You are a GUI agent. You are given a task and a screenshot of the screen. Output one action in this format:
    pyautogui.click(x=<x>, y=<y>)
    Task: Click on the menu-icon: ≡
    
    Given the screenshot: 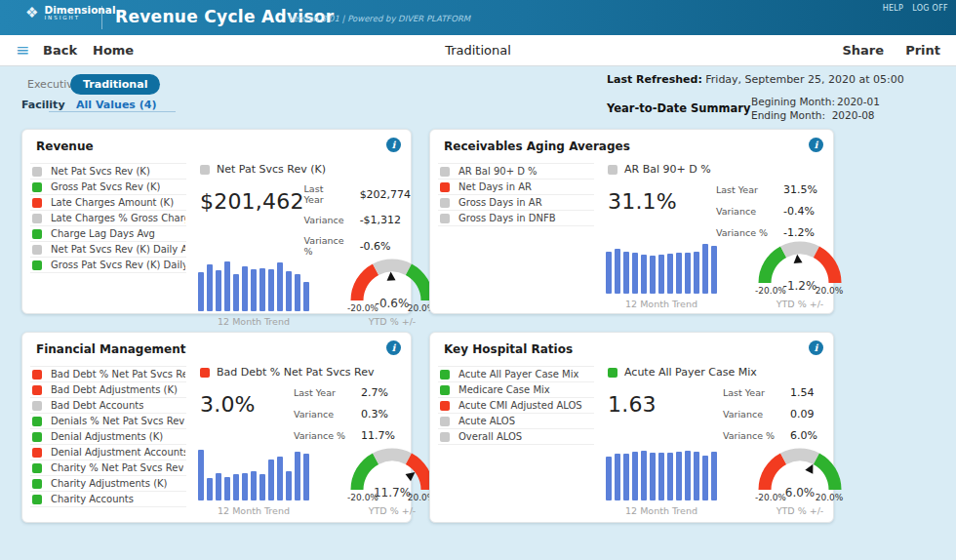 What is the action you would take?
    pyautogui.click(x=22, y=51)
    